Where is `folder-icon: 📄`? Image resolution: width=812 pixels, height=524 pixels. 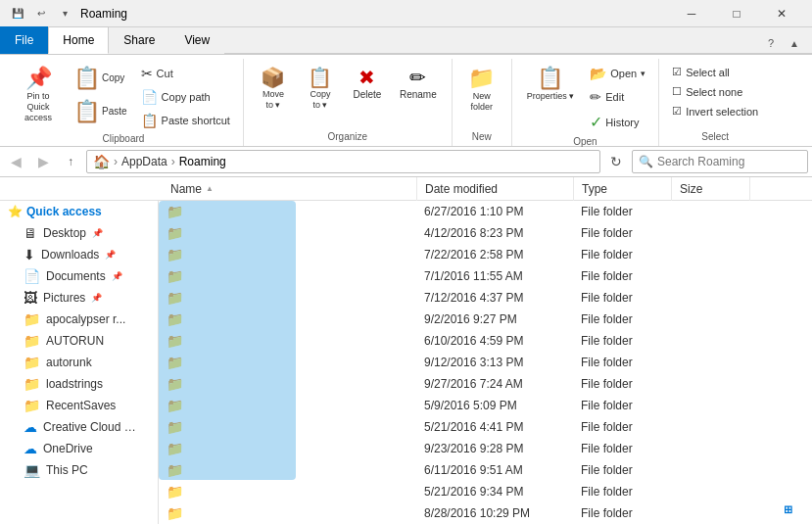 folder-icon: 📄 is located at coordinates (31, 276).